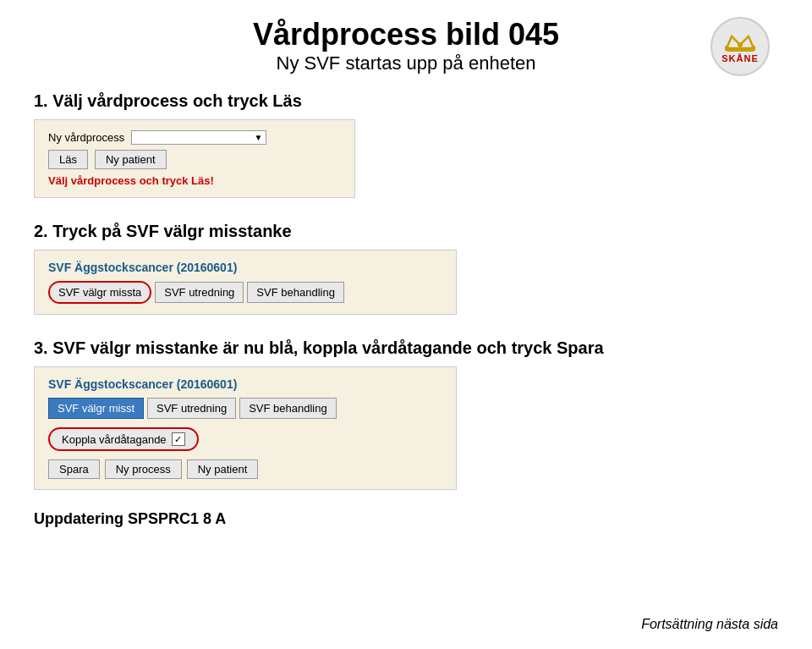 This screenshot has width=812, height=649. What do you see at coordinates (288, 408) in the screenshot?
I see `svf-tab-behandling-3: SVF behandling` at bounding box center [288, 408].